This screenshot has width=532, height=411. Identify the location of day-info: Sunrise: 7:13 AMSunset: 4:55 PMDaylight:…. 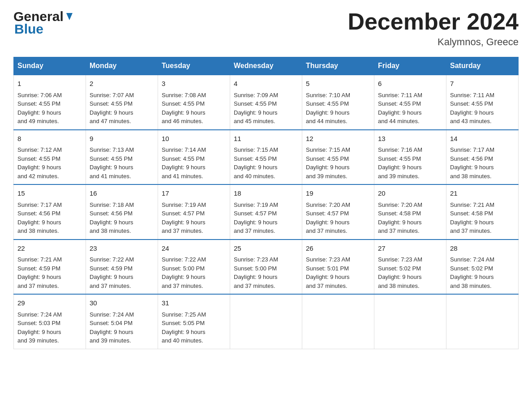
(122, 163).